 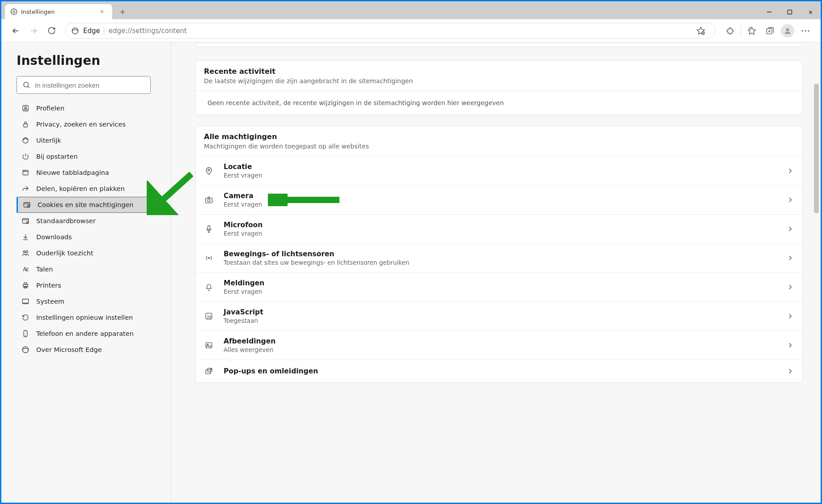 I want to click on favorites-icon, so click(x=752, y=31).